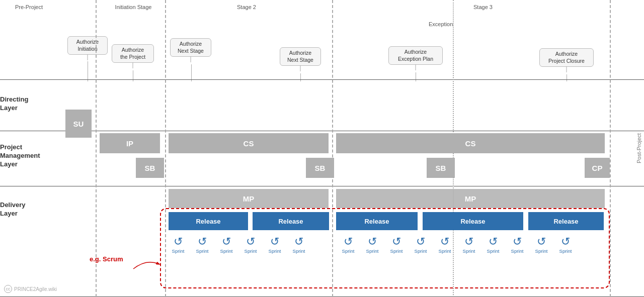 This screenshot has width=644, height=297. What do you see at coordinates (597, 168) in the screenshot?
I see `cp-box: CP` at bounding box center [597, 168].